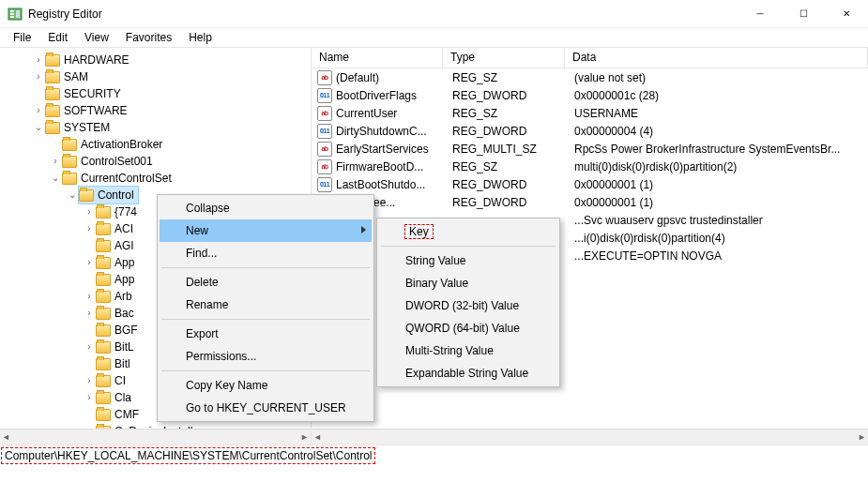  What do you see at coordinates (124, 229) in the screenshot?
I see `tree-node-label: ACI` at bounding box center [124, 229].